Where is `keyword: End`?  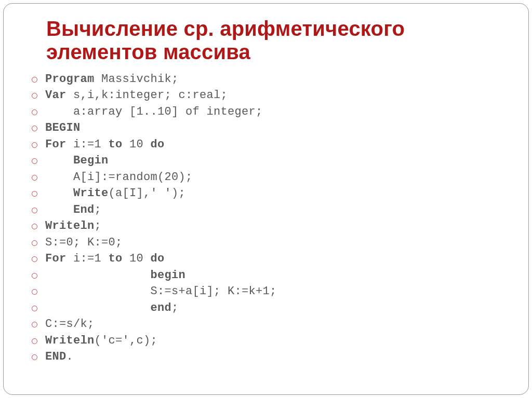 keyword: End is located at coordinates (84, 210).